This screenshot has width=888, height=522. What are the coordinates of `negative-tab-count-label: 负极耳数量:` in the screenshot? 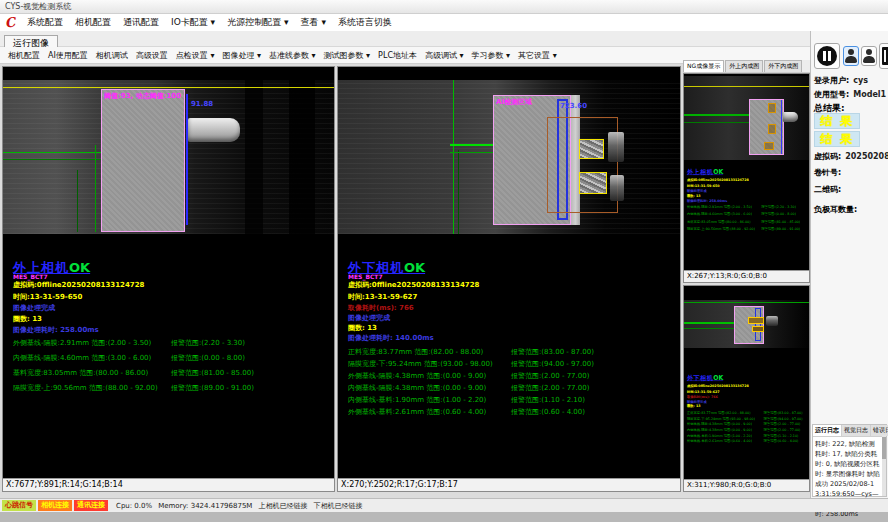 It's located at (836, 210).